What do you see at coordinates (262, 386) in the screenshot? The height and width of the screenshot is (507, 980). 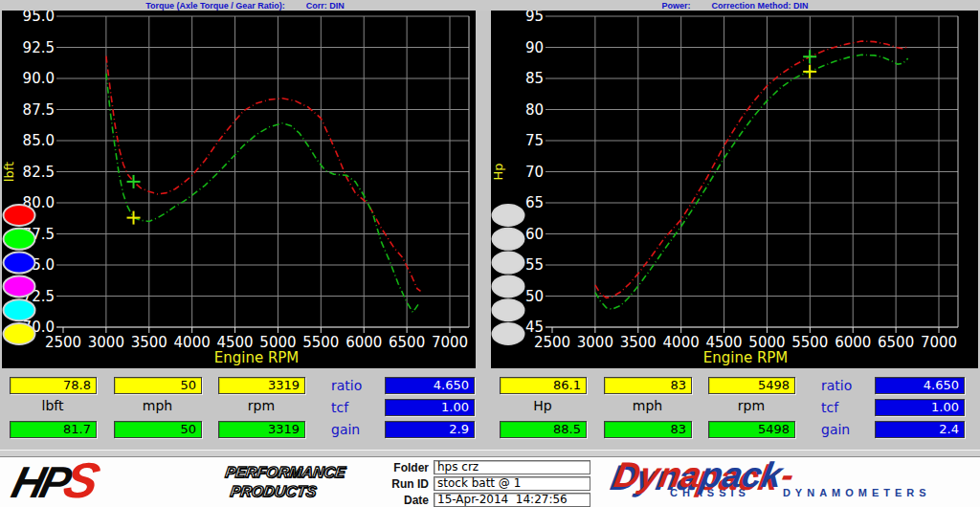 I see `rpm-cursor-yellow-value: 3319` at bounding box center [262, 386].